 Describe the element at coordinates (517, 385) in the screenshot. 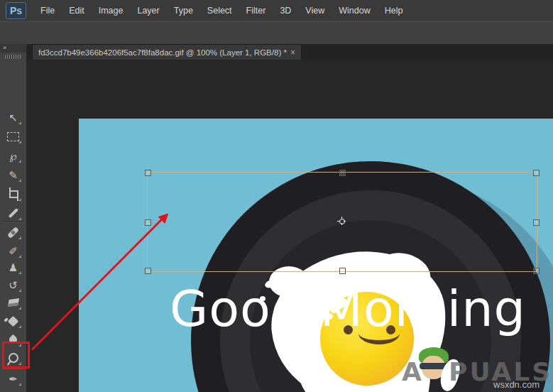

I see `watermark-site: wsxdn.com` at that location.